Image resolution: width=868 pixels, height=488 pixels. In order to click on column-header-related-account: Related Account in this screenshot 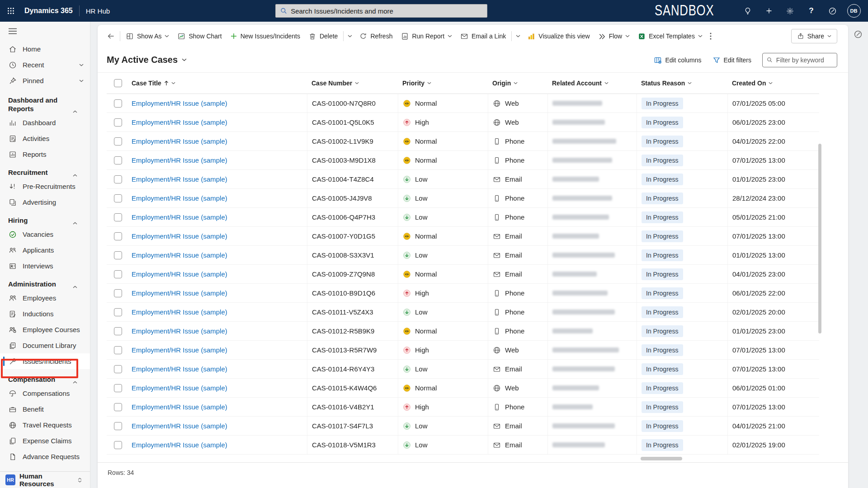, I will do `click(592, 83)`.